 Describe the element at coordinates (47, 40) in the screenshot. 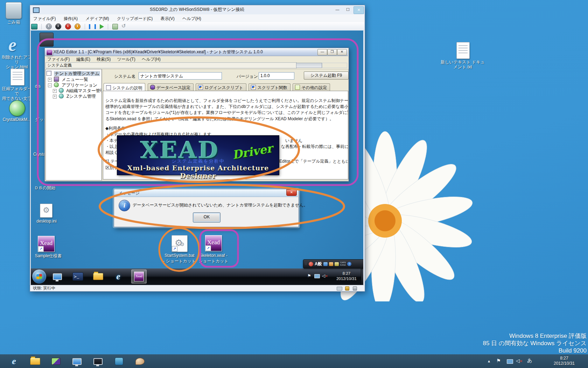

I see `vm-desktop-icon-top` at that location.